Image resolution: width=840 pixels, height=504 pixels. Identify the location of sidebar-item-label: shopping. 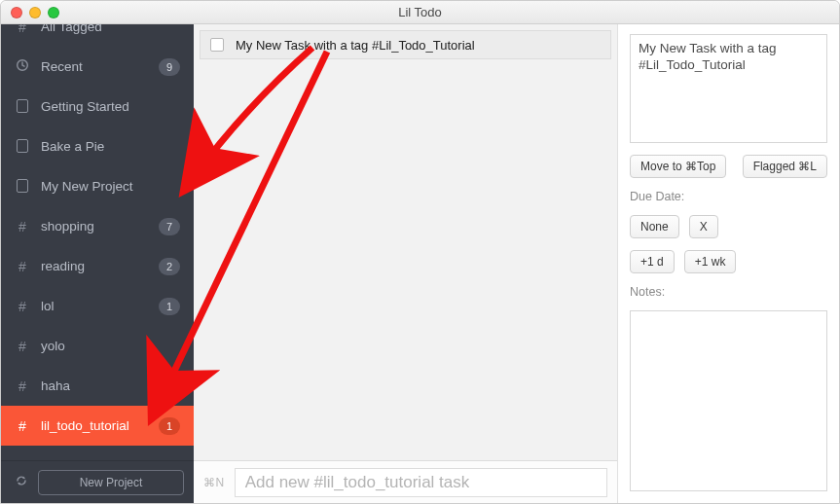
(99, 226).